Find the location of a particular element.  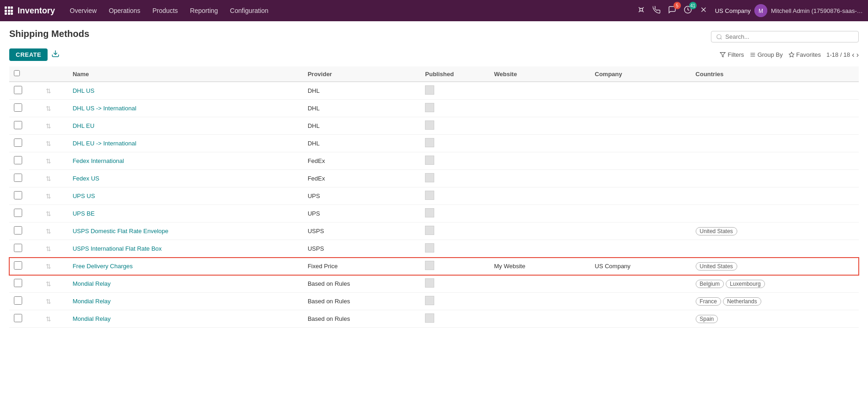

row-name: USPS Domestic Flat Rate Envelope is located at coordinates (186, 231).